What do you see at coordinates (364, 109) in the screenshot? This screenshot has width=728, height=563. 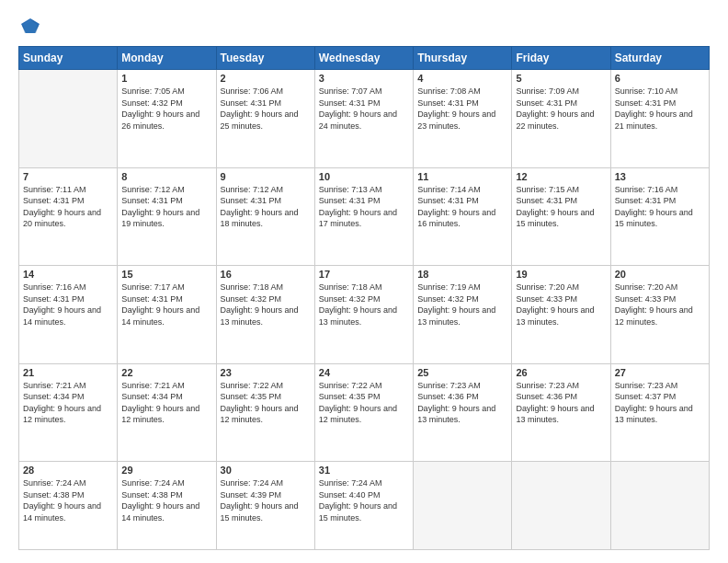 I see `day-info: Sunrise: 7:07 AMSunset: 4:31 PMDaylight:…` at bounding box center [364, 109].